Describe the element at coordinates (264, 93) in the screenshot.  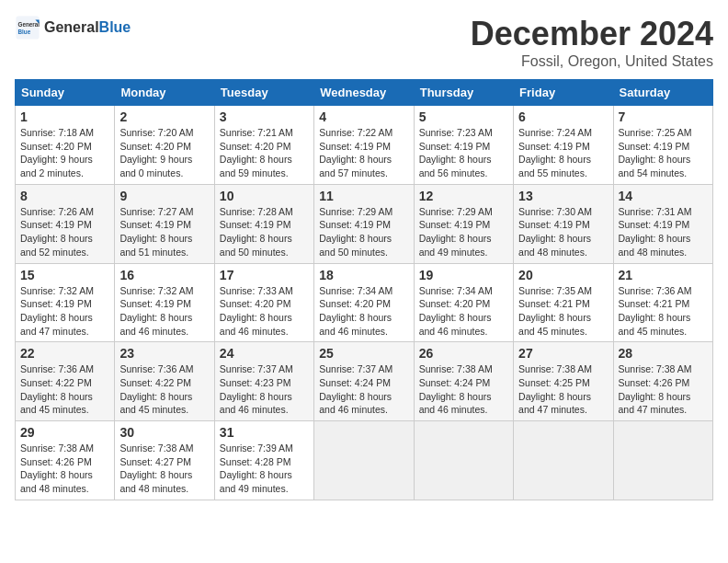
I see `weekday-header-tuesday: Tuesday` at that location.